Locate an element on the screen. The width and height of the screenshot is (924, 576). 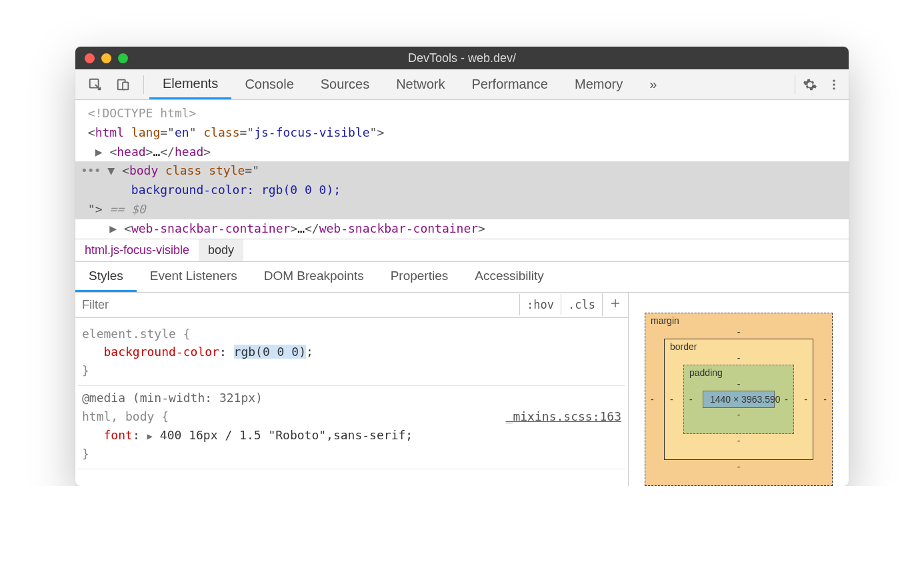
cls-toggle: .cls is located at coordinates (581, 305).